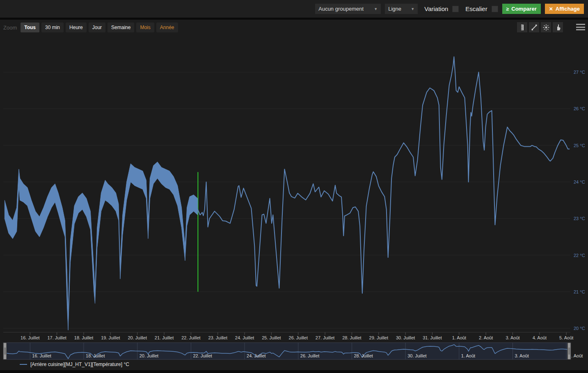 Image resolution: width=588 pixels, height=373 pixels. Describe the element at coordinates (401, 9) in the screenshot. I see `chart-type-select: Ligne ▼` at that location.